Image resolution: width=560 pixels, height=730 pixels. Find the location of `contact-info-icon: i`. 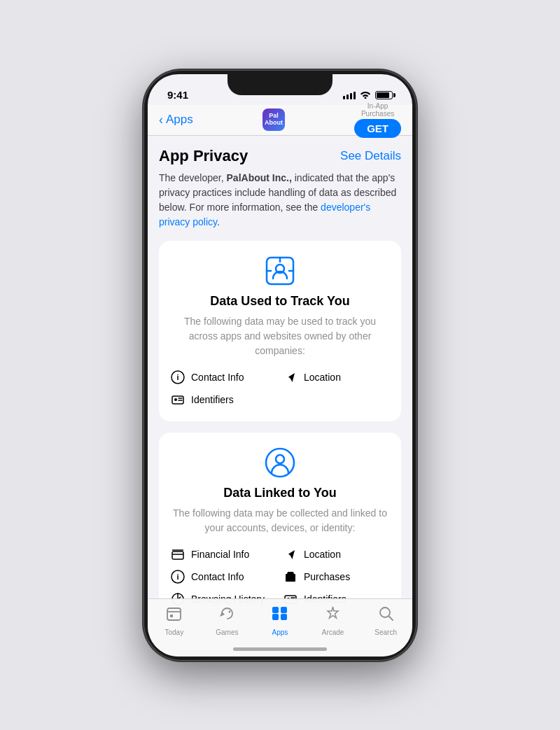

contact-info-icon: i is located at coordinates (178, 377).